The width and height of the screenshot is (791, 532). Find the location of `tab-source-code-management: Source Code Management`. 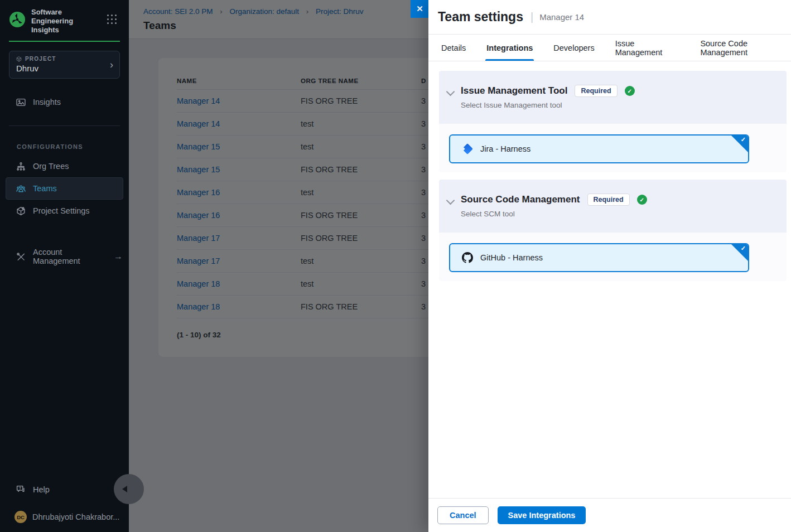

tab-source-code-management: Source Code Management is located at coordinates (745, 48).